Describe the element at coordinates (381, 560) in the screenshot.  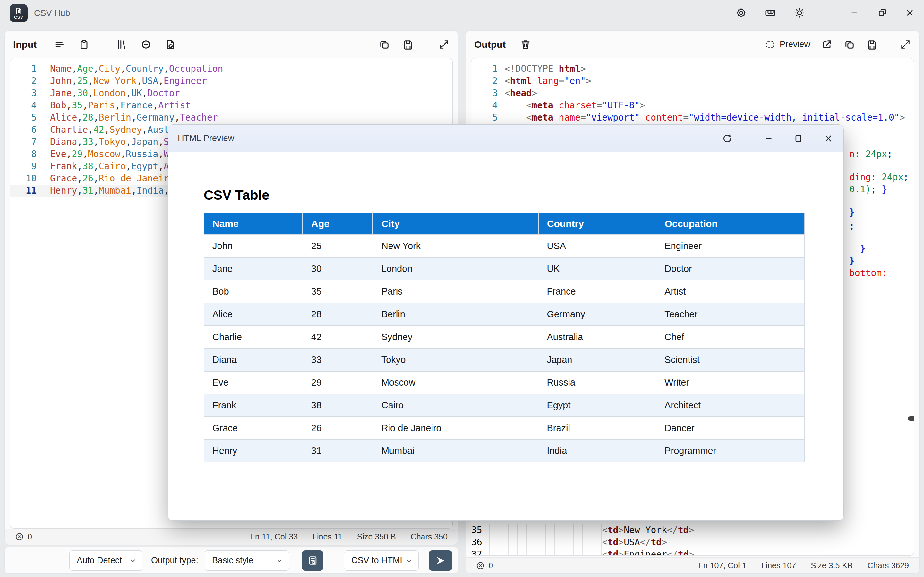
I see `conversion-select: CSV to HTML` at that location.